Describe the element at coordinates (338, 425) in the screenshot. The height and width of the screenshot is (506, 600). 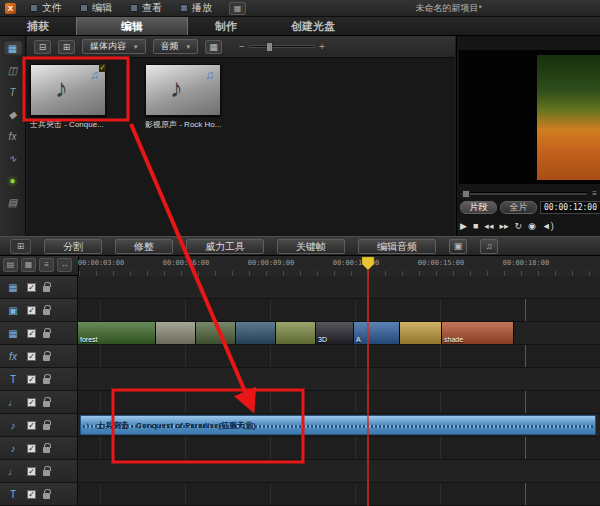
I see `audio-clip: ♪ 士兵突击 - Conquest of Paradise(征服天堂)` at that location.